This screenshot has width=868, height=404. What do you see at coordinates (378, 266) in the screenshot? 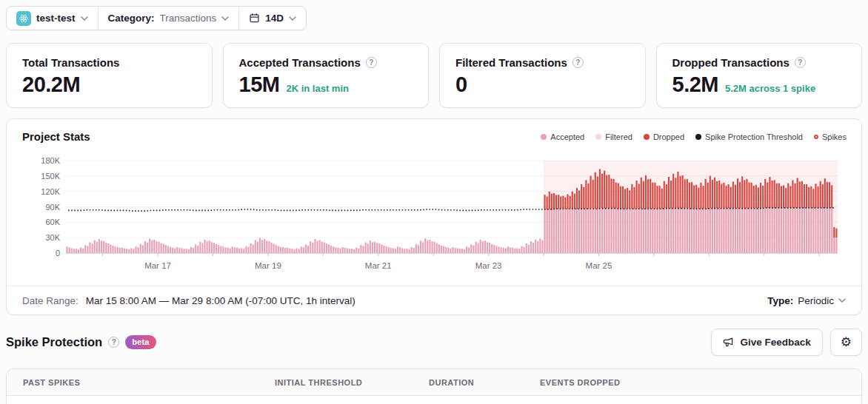
I see `svg-text: Mar 21` at bounding box center [378, 266].